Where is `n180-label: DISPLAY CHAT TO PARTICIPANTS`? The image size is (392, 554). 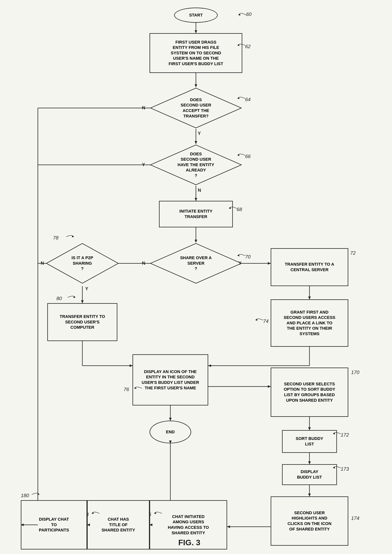 n180-label: DISPLAY CHAT TO PARTICIPANTS is located at coordinates (54, 525).